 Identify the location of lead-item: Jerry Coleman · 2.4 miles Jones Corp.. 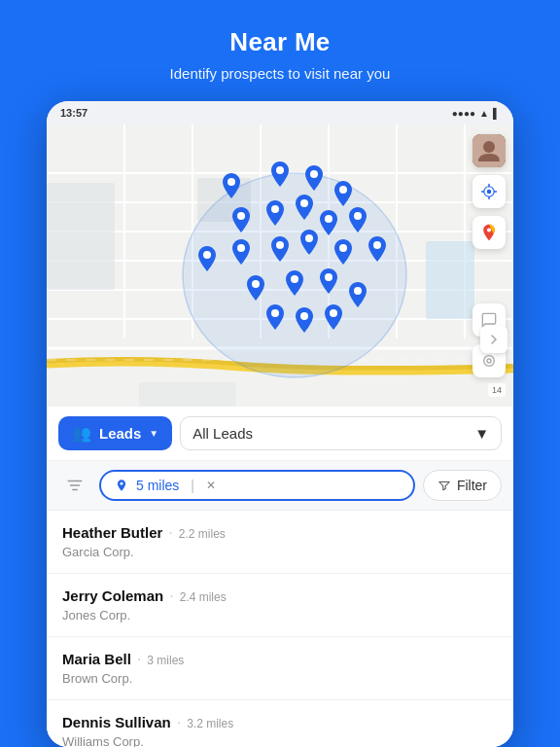
(280, 605).